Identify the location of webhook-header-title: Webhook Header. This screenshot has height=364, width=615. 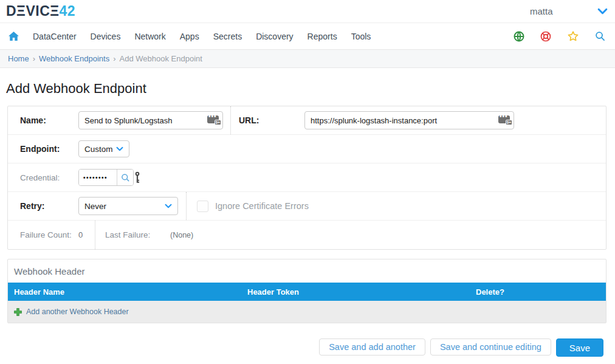
(307, 271).